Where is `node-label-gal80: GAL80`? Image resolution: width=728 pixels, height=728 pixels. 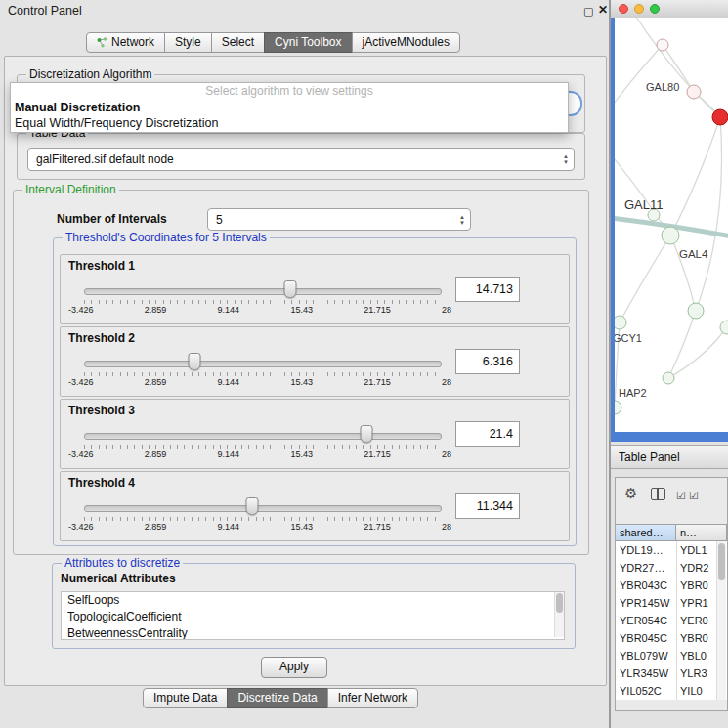
node-label-gal80: GAL80 is located at coordinates (663, 87).